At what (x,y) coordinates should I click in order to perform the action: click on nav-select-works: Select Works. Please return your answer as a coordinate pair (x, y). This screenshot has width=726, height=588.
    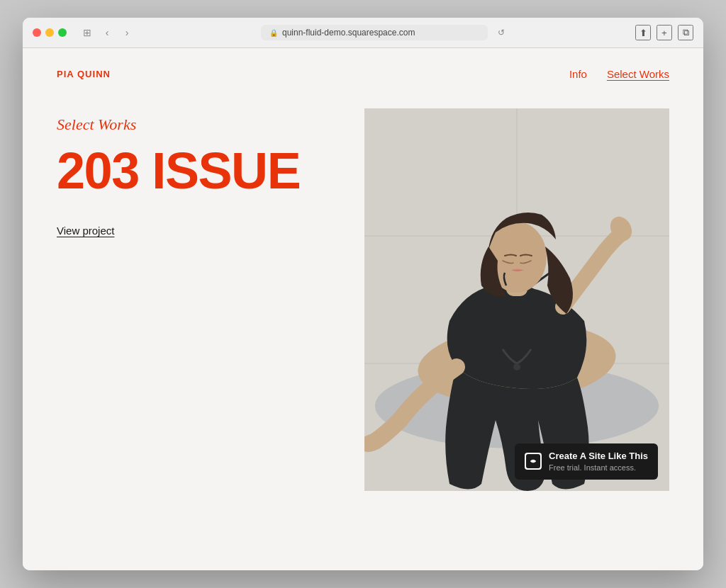
    Looking at the image, I should click on (638, 74).